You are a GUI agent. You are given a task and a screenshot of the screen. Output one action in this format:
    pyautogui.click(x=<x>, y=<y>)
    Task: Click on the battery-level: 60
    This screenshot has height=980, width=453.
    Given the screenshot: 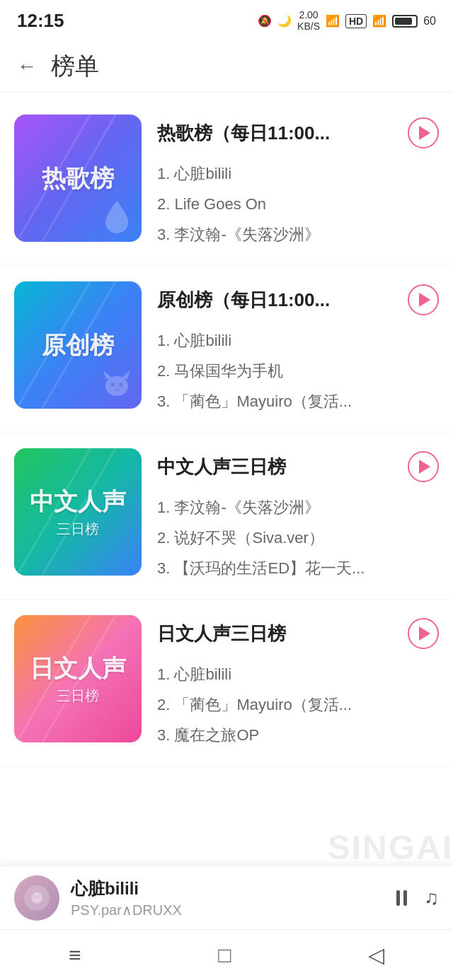 What is the action you would take?
    pyautogui.click(x=430, y=21)
    